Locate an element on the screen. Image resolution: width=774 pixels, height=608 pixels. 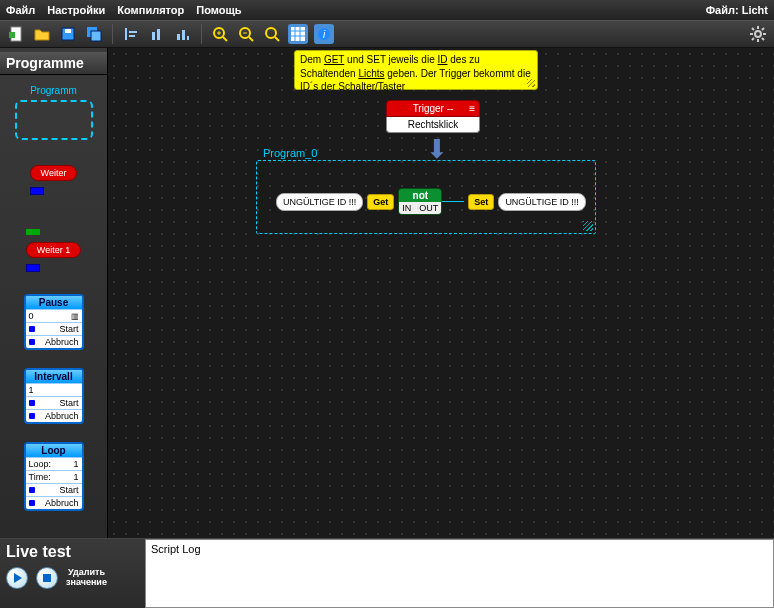
sidebar: Programme Programm Weiter Weiter 1 Pause… is located at coordinates (54, 293).